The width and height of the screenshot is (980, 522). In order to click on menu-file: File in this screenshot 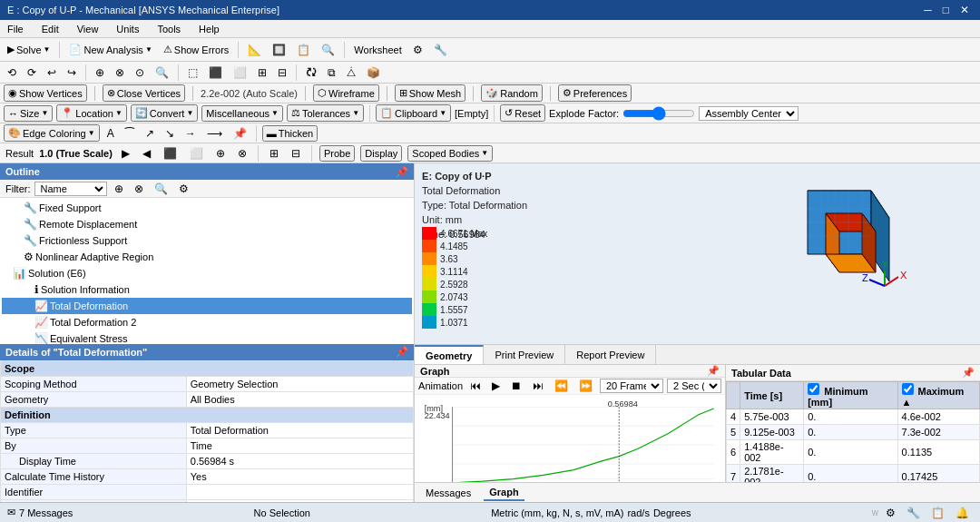, I will do `click(15, 29)`.